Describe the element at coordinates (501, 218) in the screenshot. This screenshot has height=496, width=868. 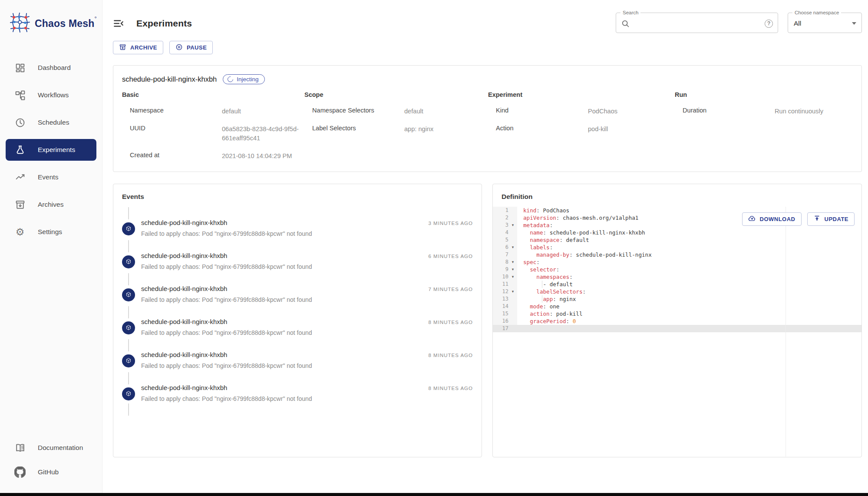
I see `line-number: 2` at that location.